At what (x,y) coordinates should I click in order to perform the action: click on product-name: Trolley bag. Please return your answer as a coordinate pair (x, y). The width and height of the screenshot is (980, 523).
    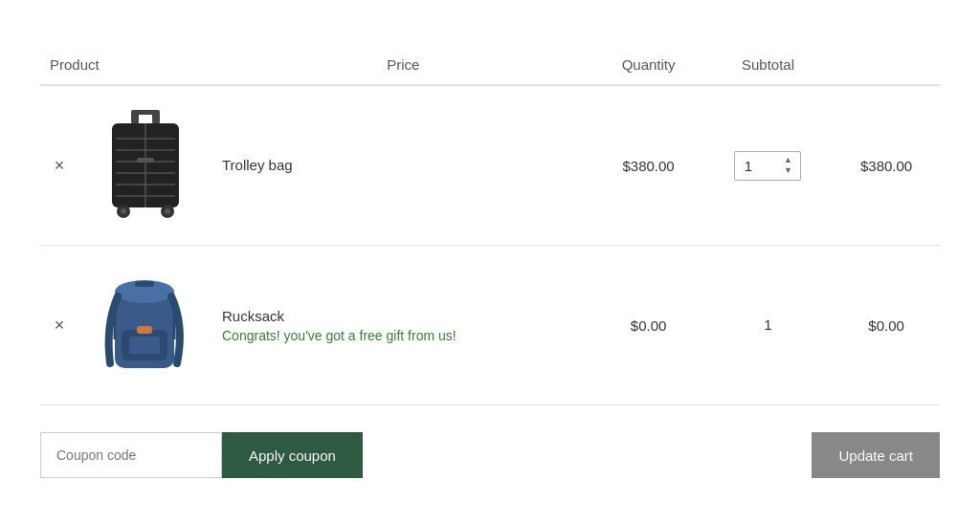
    Looking at the image, I should click on (257, 164).